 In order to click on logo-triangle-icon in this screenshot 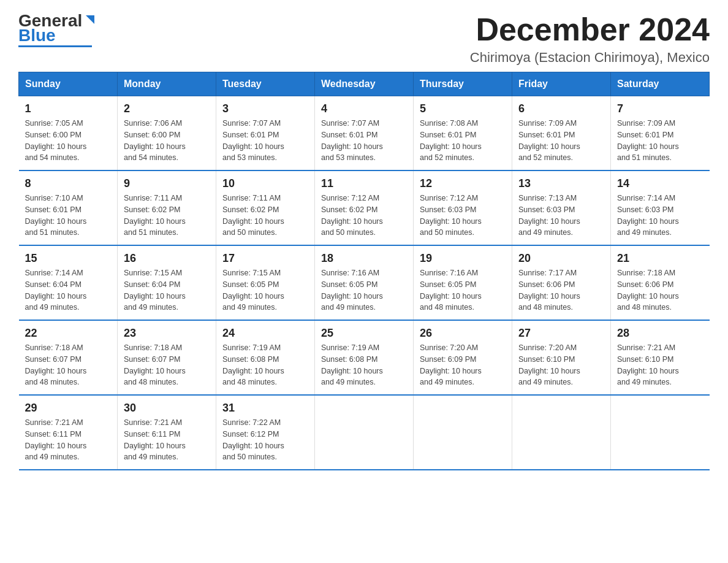, I will do `click(90, 20)`.